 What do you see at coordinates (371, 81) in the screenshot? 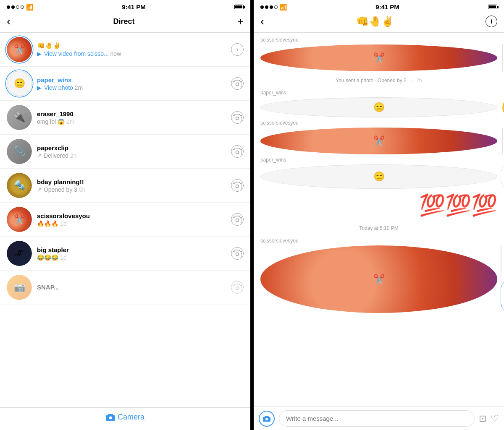
I see `system-text-content: You sent a photo · Opened by 2` at bounding box center [371, 81].